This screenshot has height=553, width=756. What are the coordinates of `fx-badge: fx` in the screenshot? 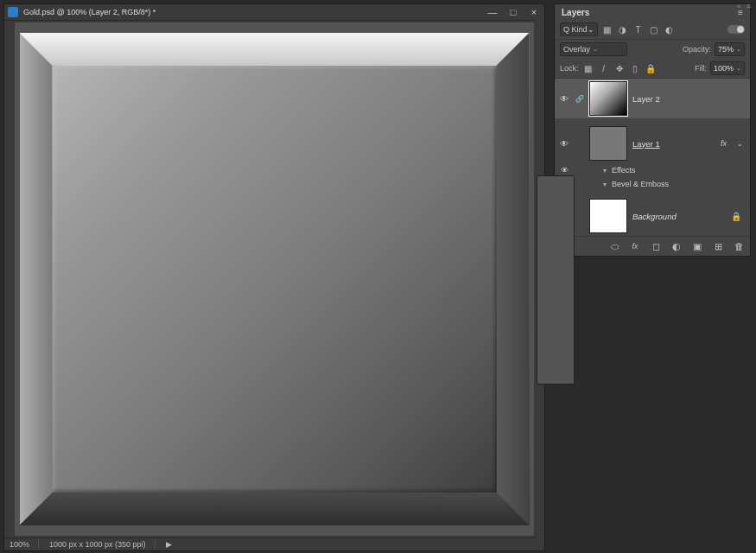 It's located at (726, 143).